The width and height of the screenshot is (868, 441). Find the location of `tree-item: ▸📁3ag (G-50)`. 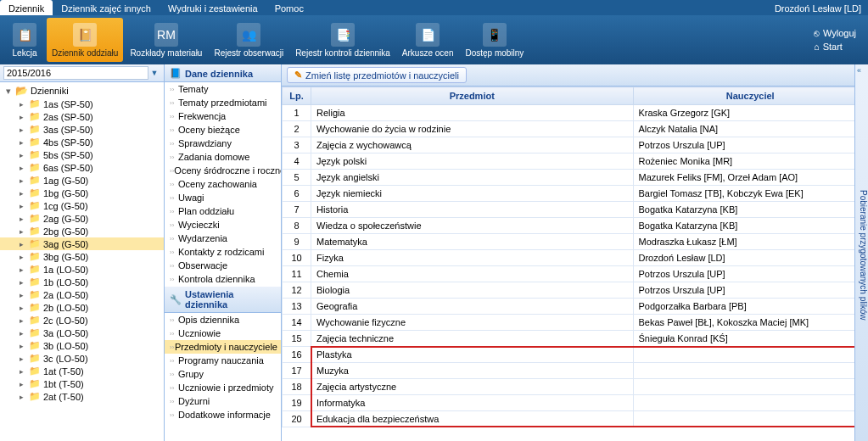

tree-item: ▸📁3ag (G-50) is located at coordinates (81, 244).